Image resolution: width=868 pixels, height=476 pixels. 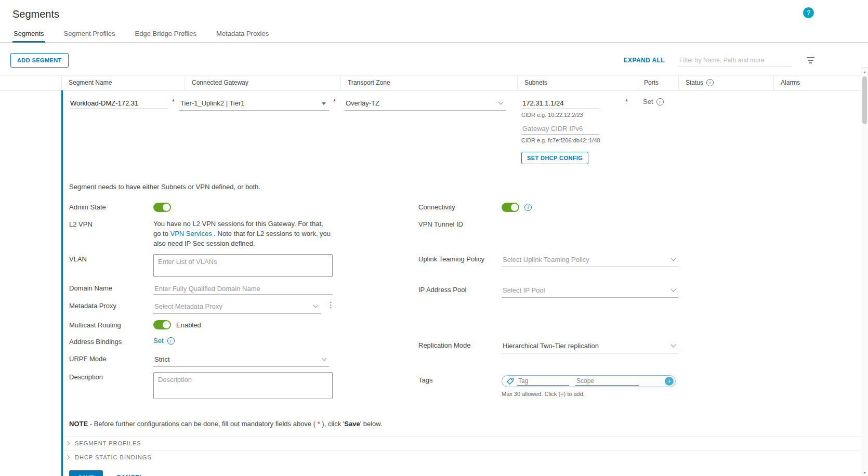 What do you see at coordinates (331, 305) in the screenshot?
I see `metadata-proxy-menu-icon: ⋮` at bounding box center [331, 305].